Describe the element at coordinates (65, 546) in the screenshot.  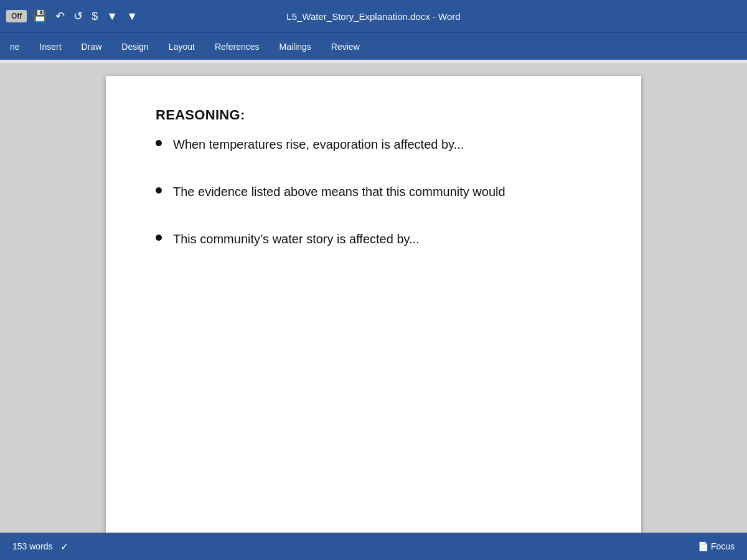
I see `proofing-icon: ✓︎` at that location.